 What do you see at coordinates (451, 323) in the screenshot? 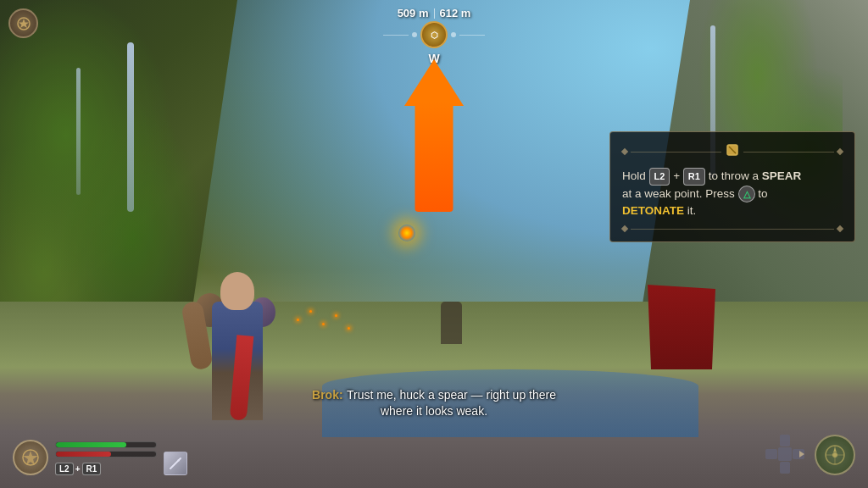
I see `enemy-silhouette` at bounding box center [451, 323].